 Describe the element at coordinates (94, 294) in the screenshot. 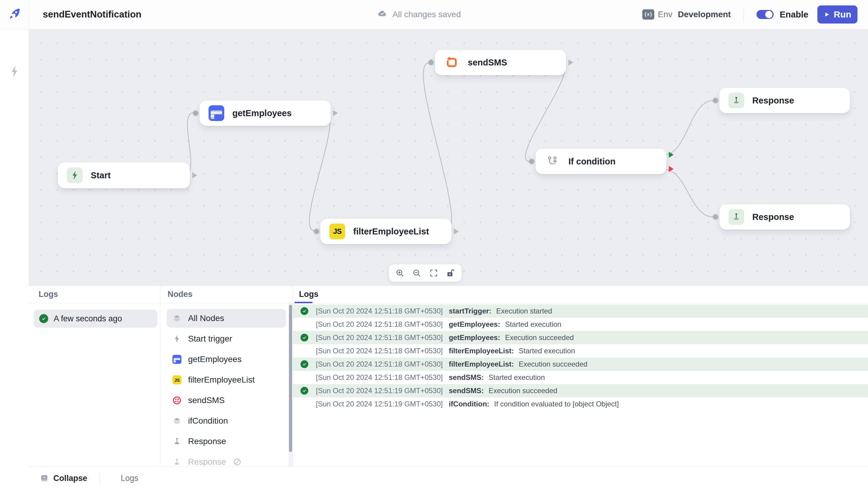

I see `runs-header: Logs` at that location.